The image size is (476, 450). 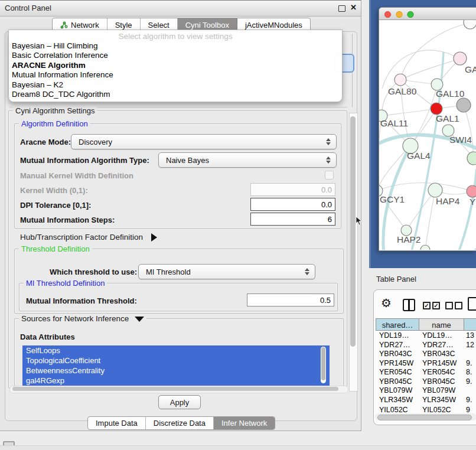 I want to click on settings-horizontal-scrollbar, so click(x=179, y=390).